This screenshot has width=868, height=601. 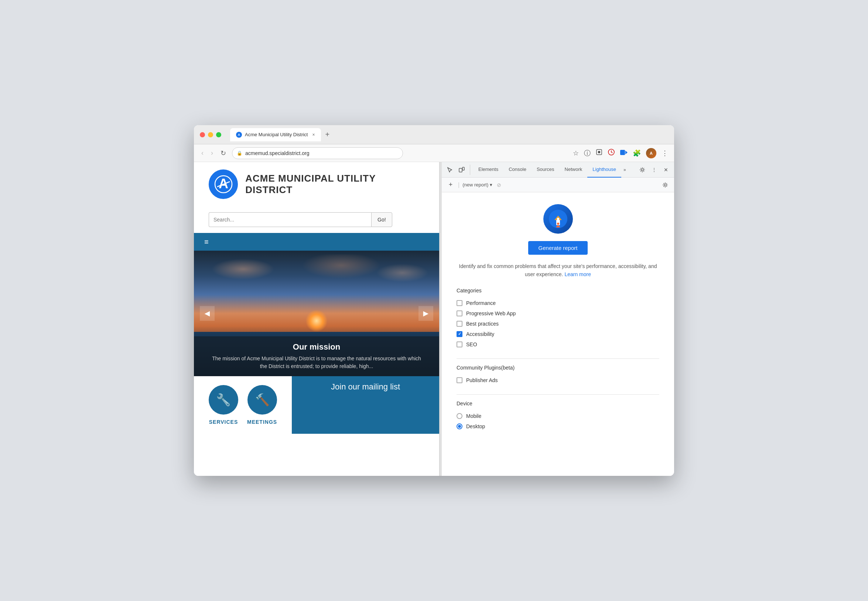 I want to click on category-accessibility: Accessibility, so click(x=558, y=334).